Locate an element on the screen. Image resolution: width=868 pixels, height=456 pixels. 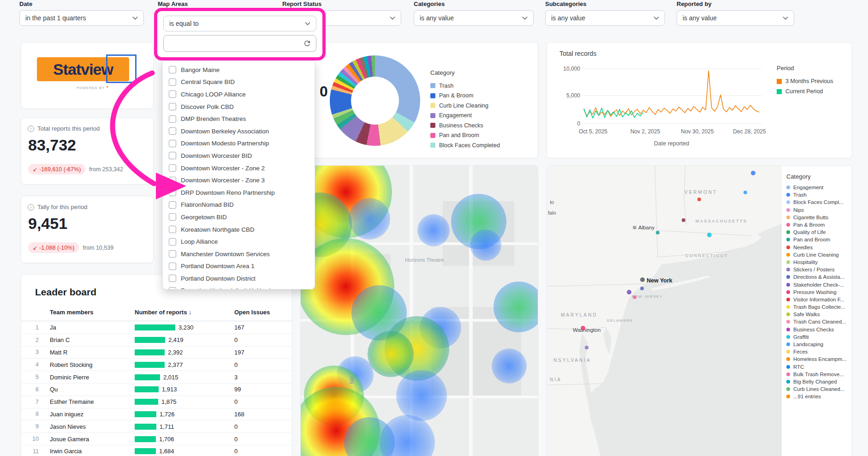
legend-item: Landscaping is located at coordinates (818, 344).